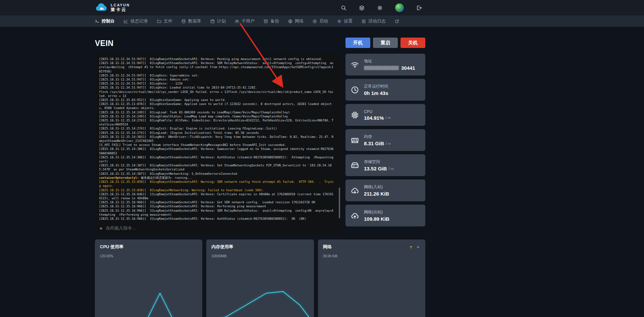 The width and height of the screenshot is (644, 317). Describe the element at coordinates (217, 75) in the screenshot. I see `console-line: [2025.10.31-12.34.51:947][ 0]LogVein: Su…` at that location.